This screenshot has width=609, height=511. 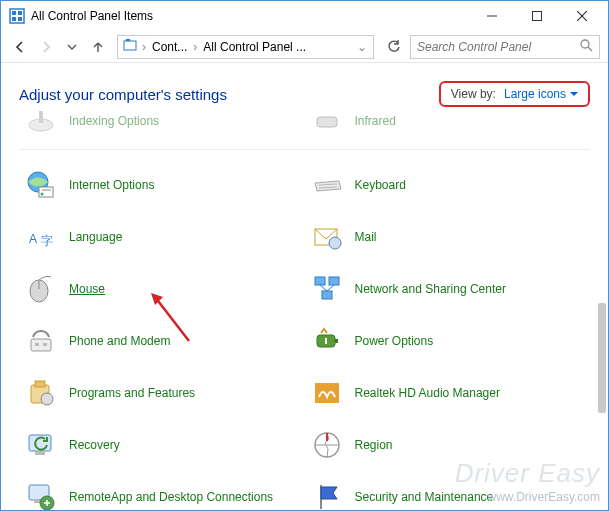 What do you see at coordinates (96, 238) in the screenshot?
I see `item-label: Language` at bounding box center [96, 238].